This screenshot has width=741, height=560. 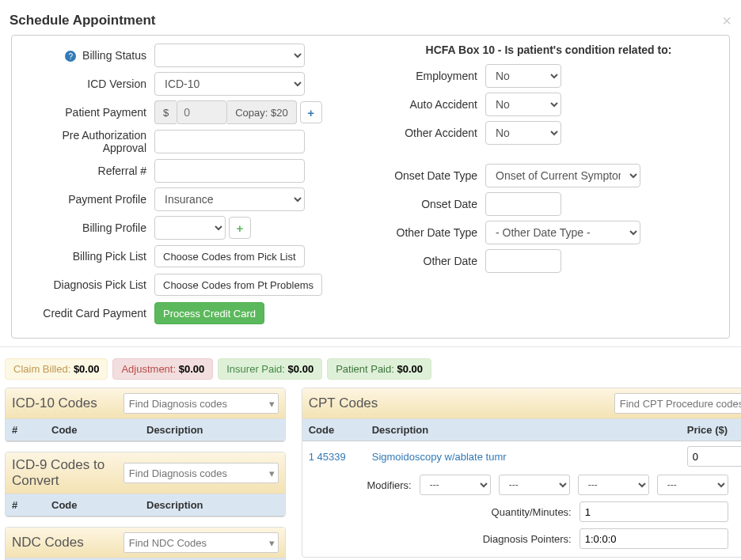 What do you see at coordinates (523, 204) in the screenshot?
I see `onset-date-input` at bounding box center [523, 204].